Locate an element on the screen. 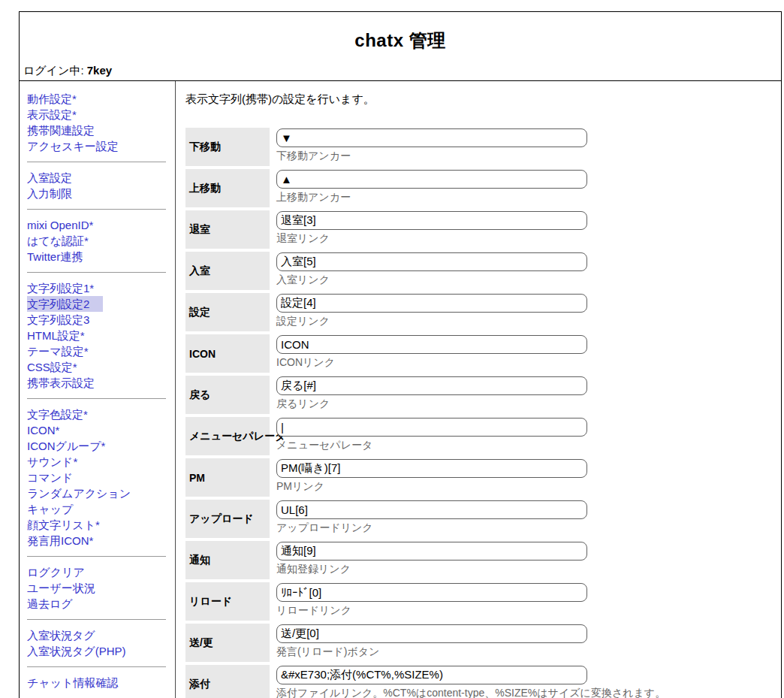  setting-label-back: 戻る is located at coordinates (228, 395).